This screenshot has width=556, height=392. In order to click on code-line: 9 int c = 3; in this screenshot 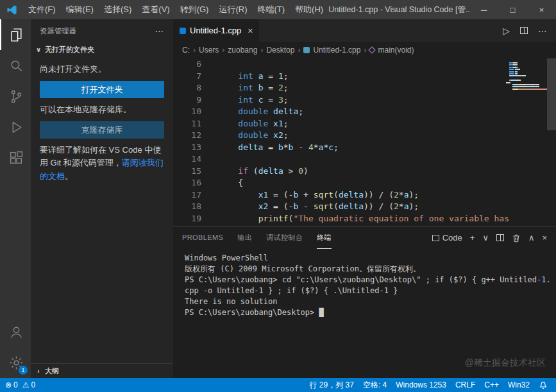, I will do `click(364, 100)`.